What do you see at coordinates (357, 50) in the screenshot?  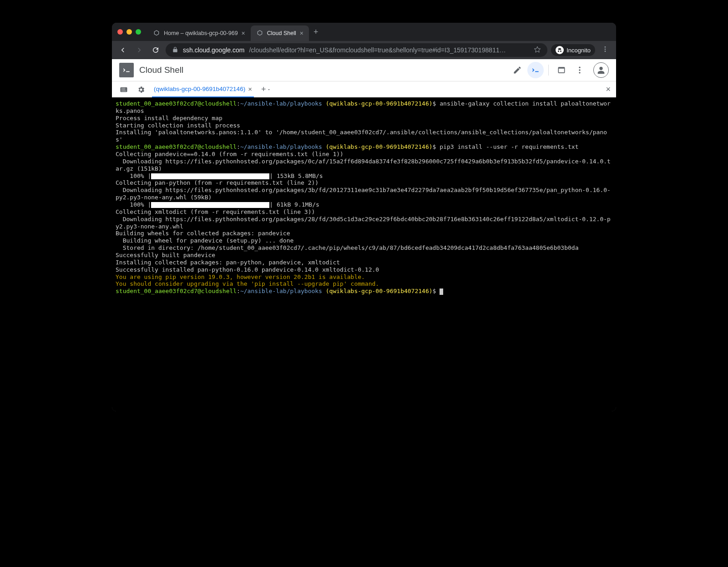 I see `address-bar: ssh.cloud.google.com/cloudshell/editor?h…` at bounding box center [357, 50].